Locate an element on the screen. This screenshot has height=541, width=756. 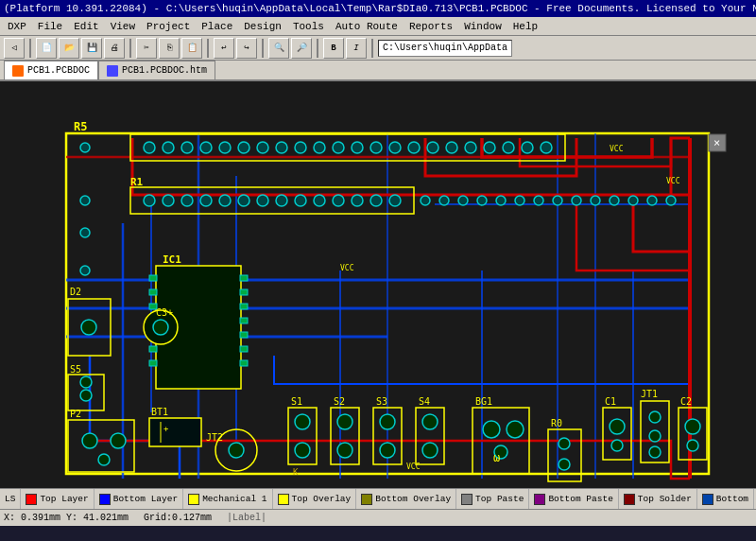
tb-print-button: 🖨 is located at coordinates (114, 48).